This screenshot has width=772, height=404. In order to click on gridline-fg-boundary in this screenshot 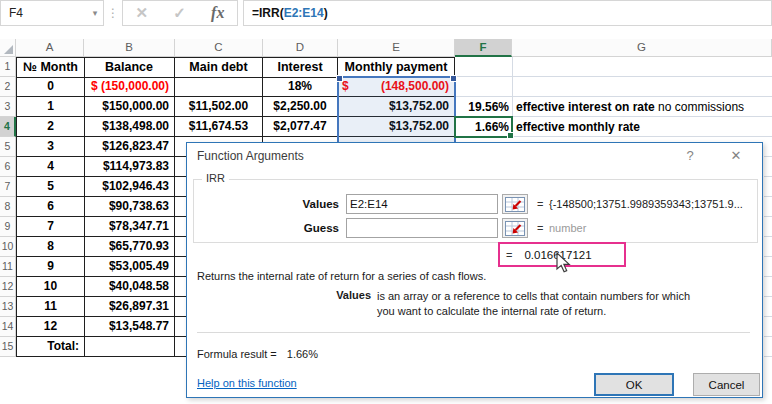, I will do `click(512, 97)`.